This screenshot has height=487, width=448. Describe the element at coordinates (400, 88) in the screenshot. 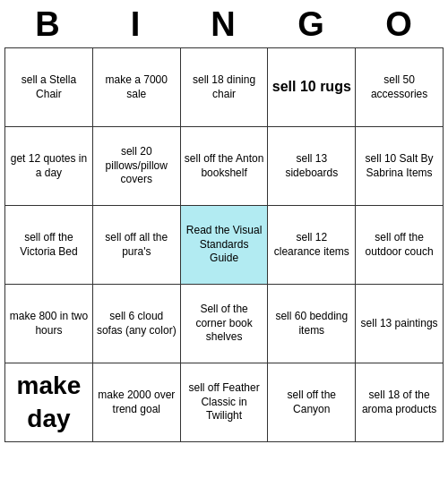

I see `cell-r0-c4: sell 50 accessories` at that location.